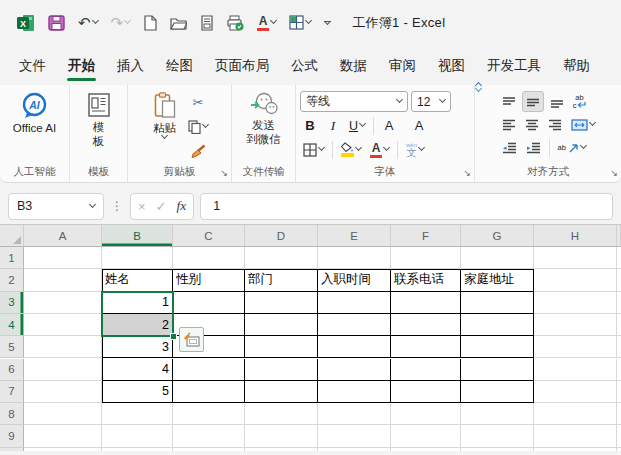  I want to click on cell: 1, so click(138, 303).